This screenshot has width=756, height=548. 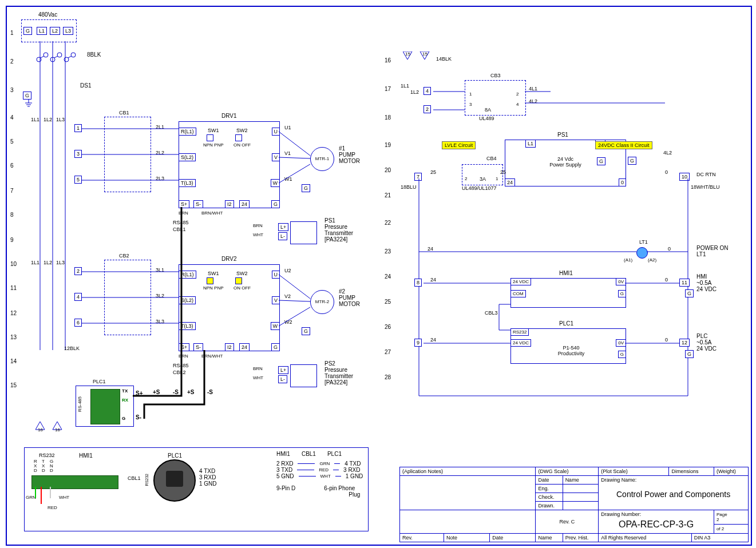 What do you see at coordinates (567, 324) in the screenshot?
I see `plc1-label-r: PLC1` at bounding box center [567, 324].